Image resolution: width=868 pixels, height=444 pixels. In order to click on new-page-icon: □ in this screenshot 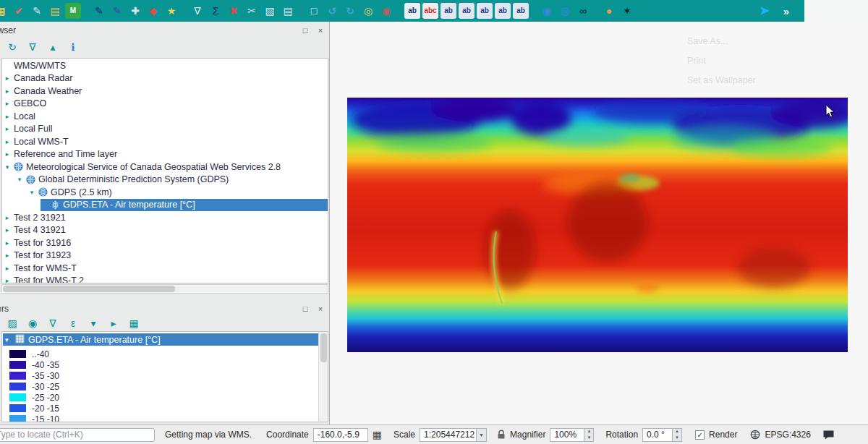, I will do `click(314, 11)`.